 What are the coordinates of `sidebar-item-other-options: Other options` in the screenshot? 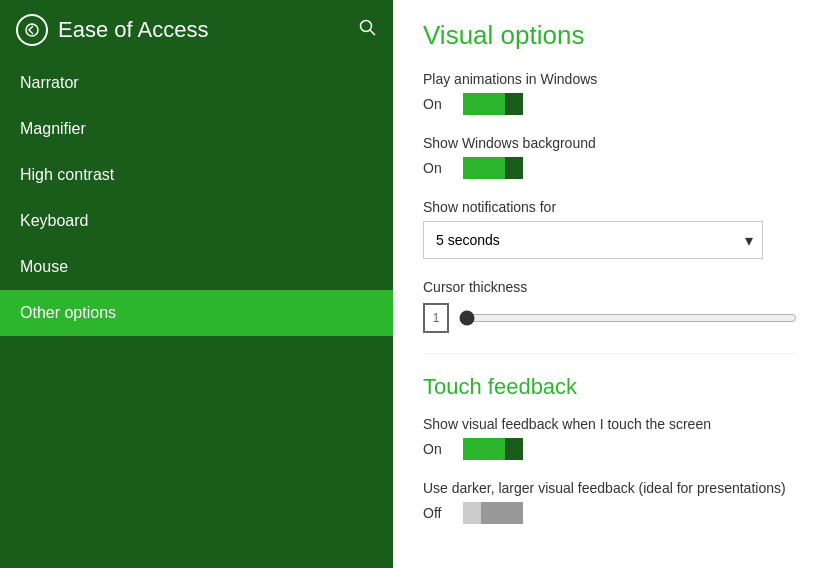 It's located at (196, 313).